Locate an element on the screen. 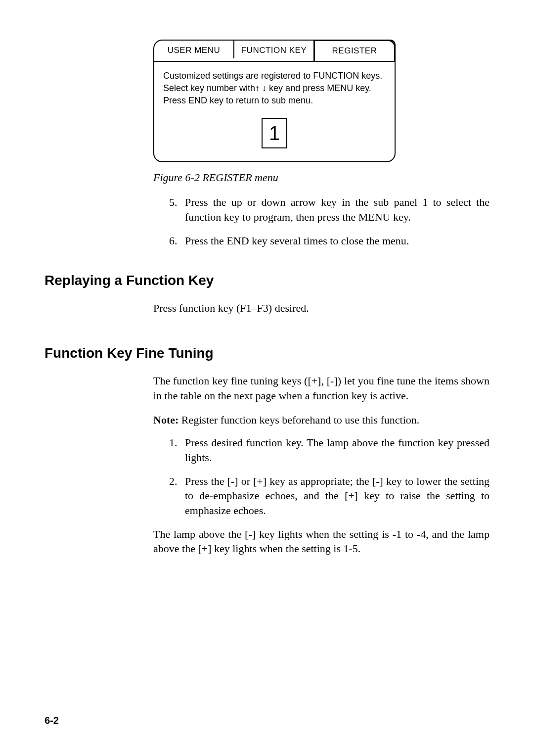 This screenshot has width=534, height=756. list-item: 5. Press the up or down arrow key in the… is located at coordinates (329, 210).